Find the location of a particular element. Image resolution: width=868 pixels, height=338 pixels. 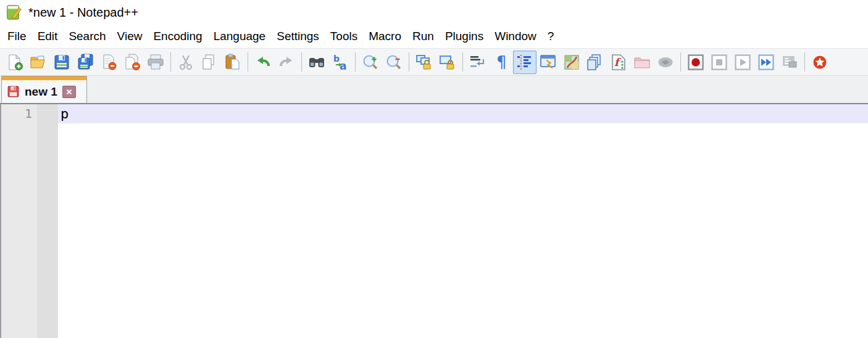

menu-edit: Edit is located at coordinates (48, 36).